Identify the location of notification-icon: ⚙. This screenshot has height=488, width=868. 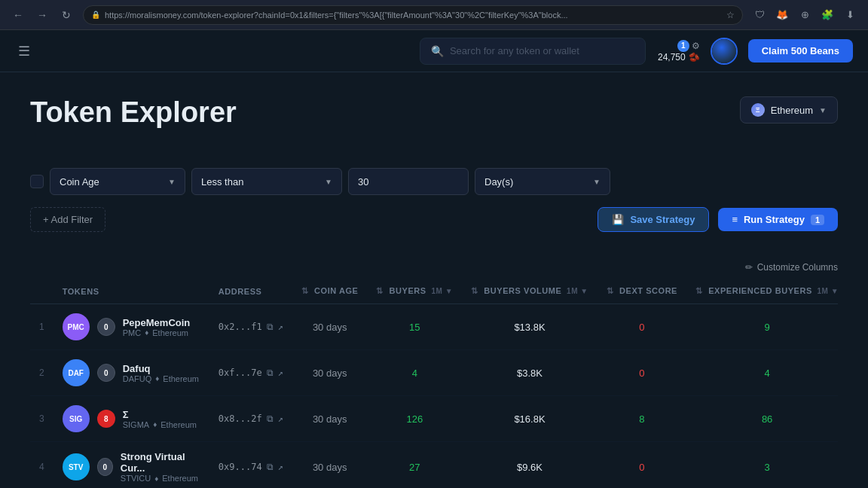
(696, 46).